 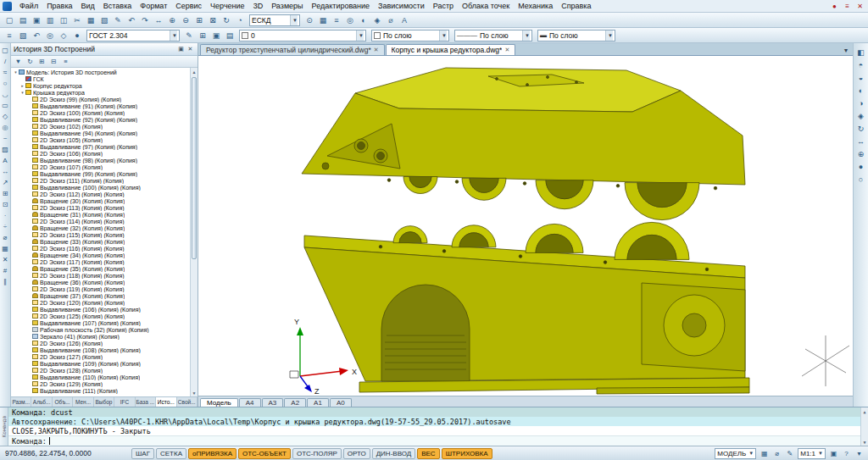 What do you see at coordinates (100, 79) in the screenshot?
I see `tree-item: ГСК` at bounding box center [100, 79].